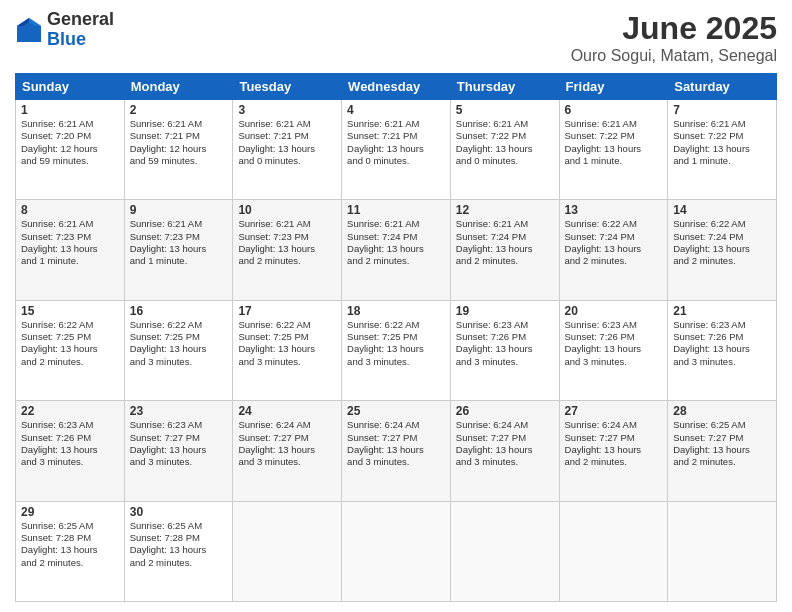 The width and height of the screenshot is (792, 612). I want to click on table-row: 14 Sunrise: 6:22 AMSunset: 7:24 PMDaylig…, so click(722, 250).